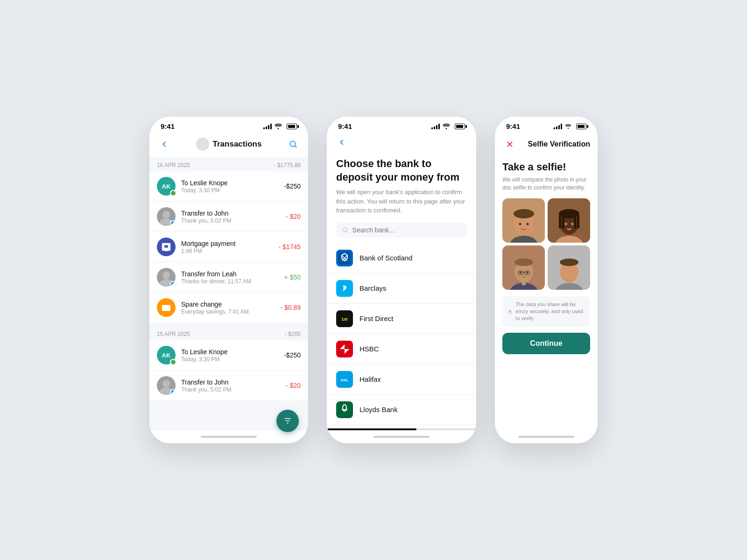 This screenshot has height=560, width=747. I want to click on section-total-2: - $265, so click(293, 334).